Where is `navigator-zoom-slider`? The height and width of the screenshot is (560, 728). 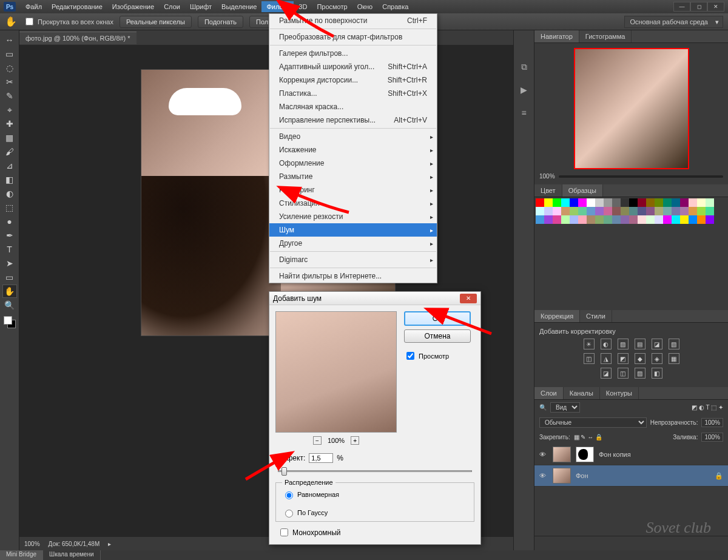 navigator-zoom-slider is located at coordinates (641, 177).